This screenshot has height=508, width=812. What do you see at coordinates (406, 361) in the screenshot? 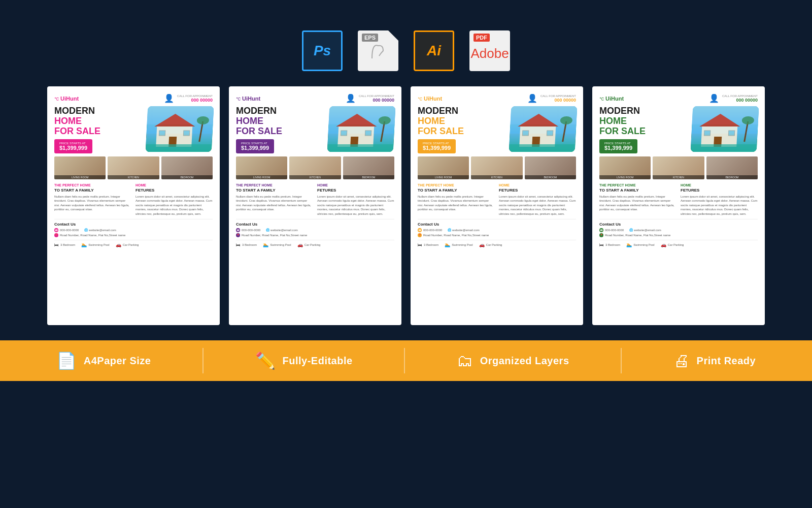
I see `footer-bar: 📄 A4Paper Size ✏️ Fully-Editable 🗂 Organ…` at bounding box center [406, 361].